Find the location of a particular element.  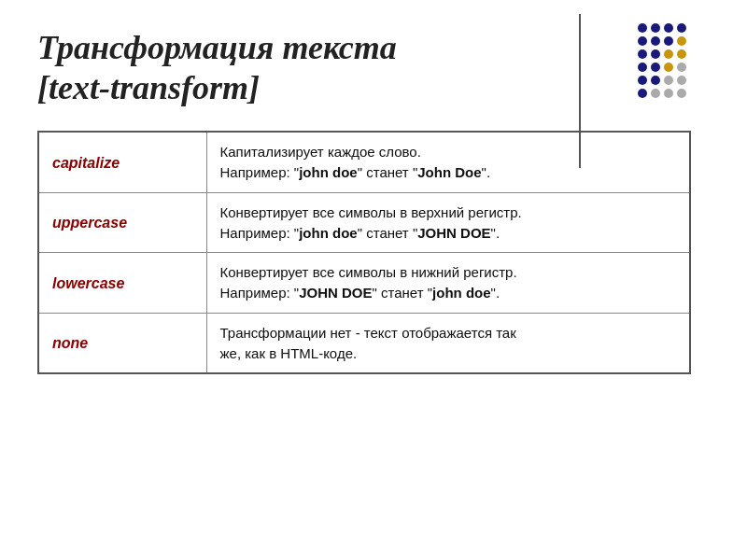

desc-line1: Трансформации нет - текст отображается т… is located at coordinates (368, 332).